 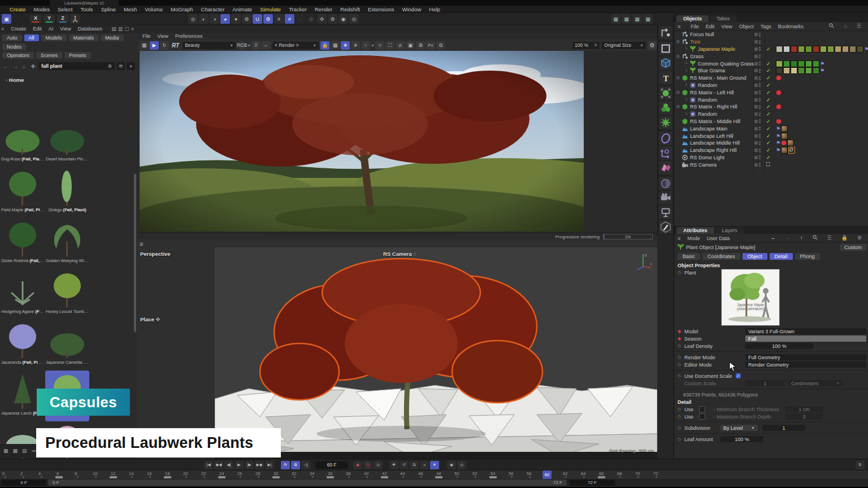 What do you see at coordinates (131, 66) in the screenshot?
I see `asset-dropdown-icon: ▾` at bounding box center [131, 66].